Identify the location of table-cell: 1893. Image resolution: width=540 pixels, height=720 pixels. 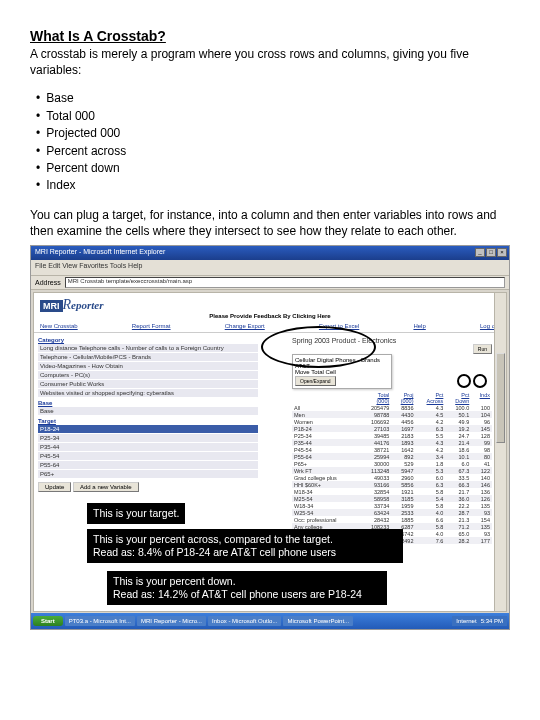
(403, 442).